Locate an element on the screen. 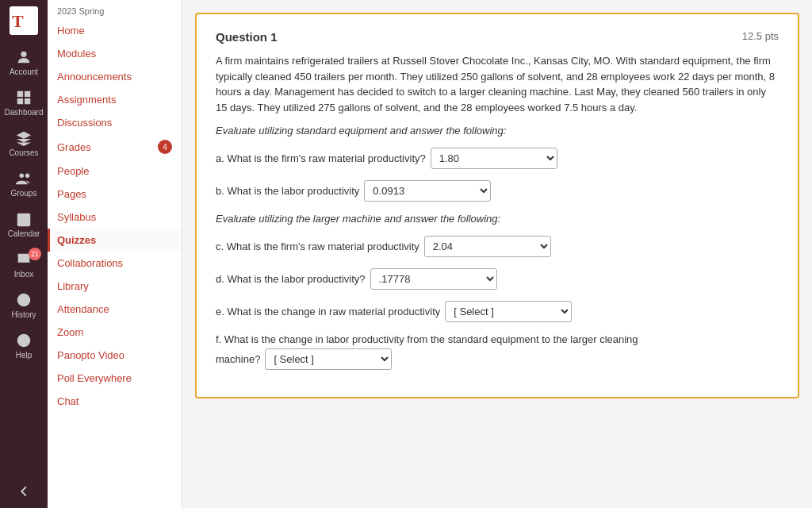  sidebar-item-poll-everywhere: Poll Everywhere is located at coordinates (114, 378).